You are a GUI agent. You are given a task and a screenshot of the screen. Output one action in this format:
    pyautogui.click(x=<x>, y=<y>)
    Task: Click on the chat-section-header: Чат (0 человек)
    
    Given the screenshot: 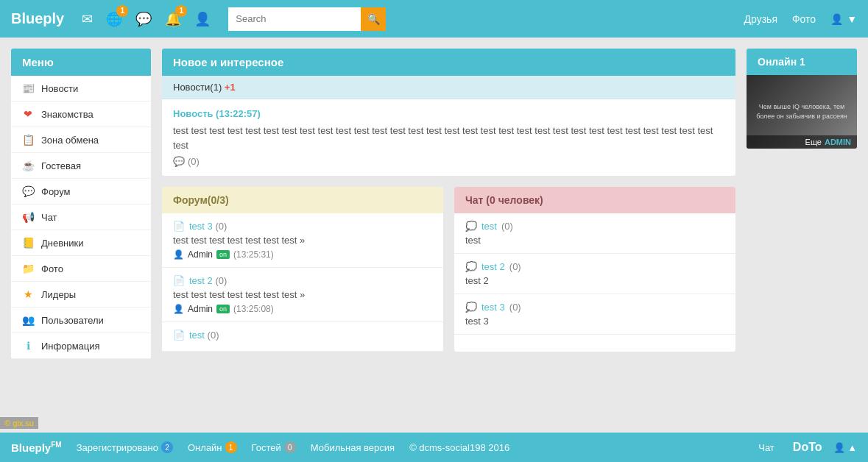 What is the action you would take?
    pyautogui.click(x=595, y=200)
    